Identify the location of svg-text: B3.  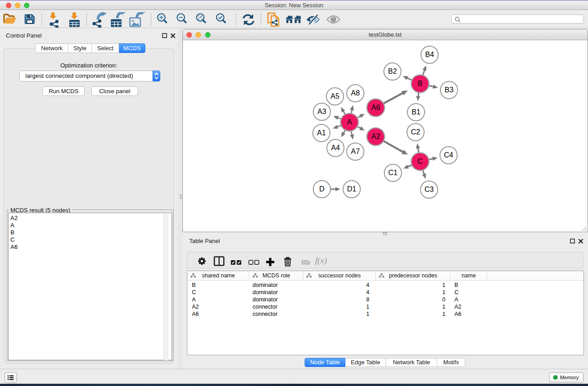
(449, 90).